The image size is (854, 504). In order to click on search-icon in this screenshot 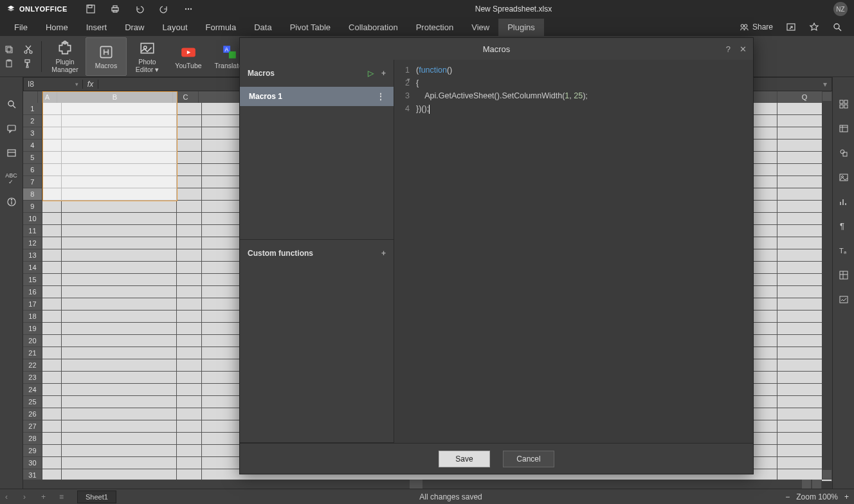, I will do `click(837, 27)`.